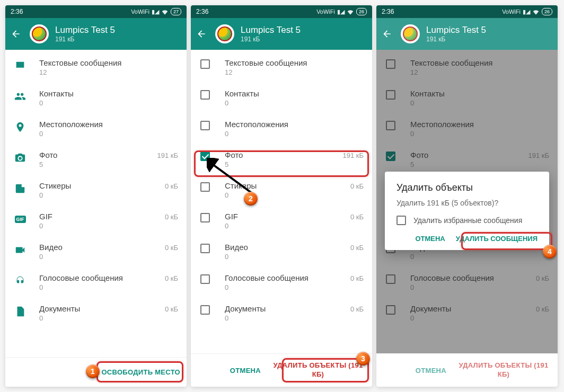 The width and height of the screenshot is (564, 392). I want to click on free-space-button: ОСВОБОДИТЬ МЕСТО, so click(141, 372).